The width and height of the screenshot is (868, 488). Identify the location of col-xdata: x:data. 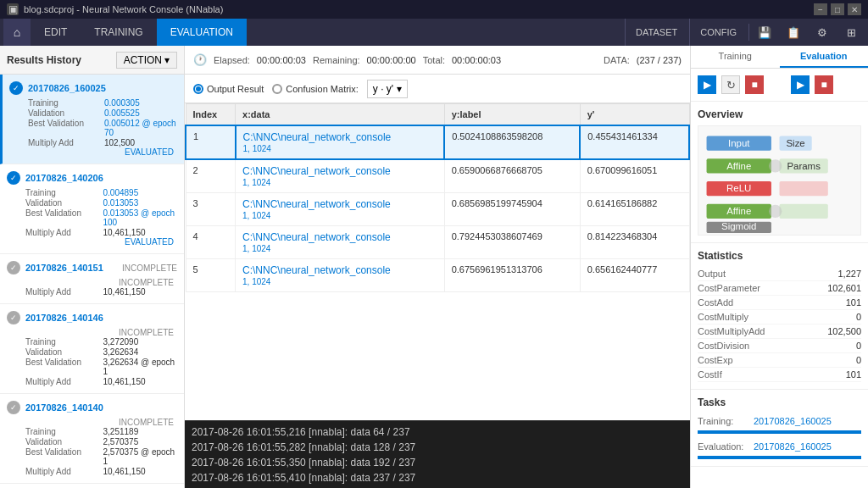
(341, 115).